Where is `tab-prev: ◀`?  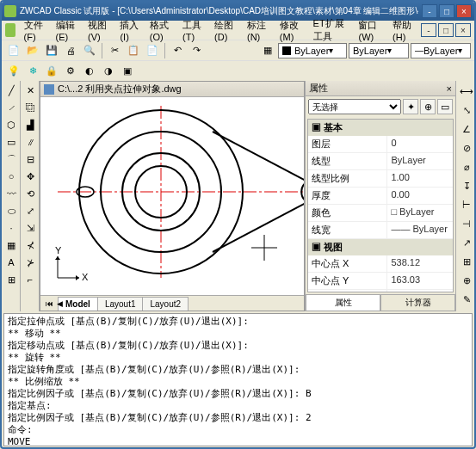 tab-prev: ◀ is located at coordinates (59, 304).